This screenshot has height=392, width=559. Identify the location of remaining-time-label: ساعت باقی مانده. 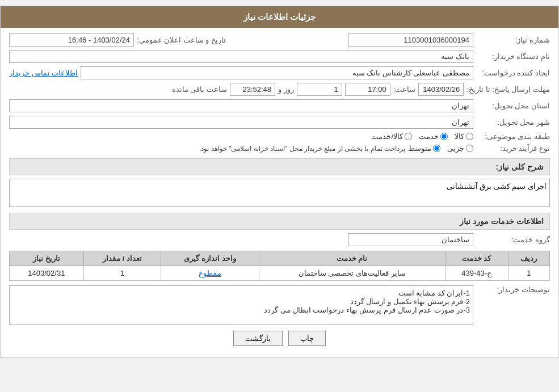
(200, 90).